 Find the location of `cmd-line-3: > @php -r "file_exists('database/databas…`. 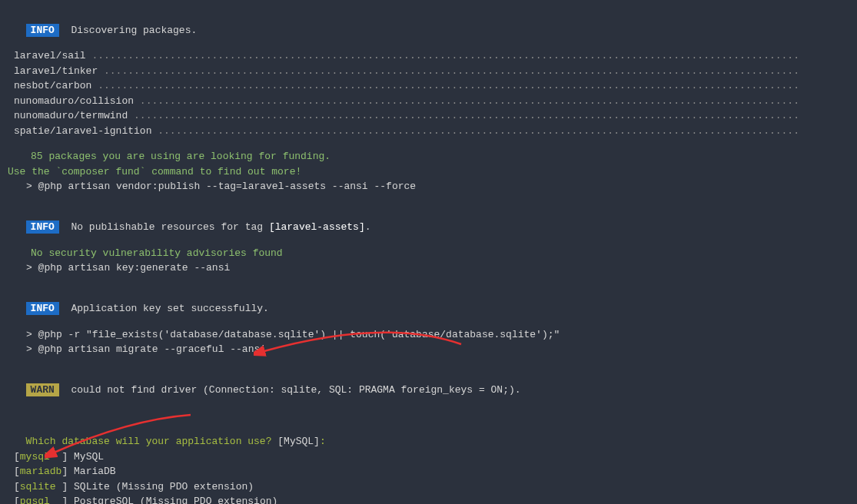

cmd-line-3: > @php -r "file_exists('database/databas… is located at coordinates (429, 335).